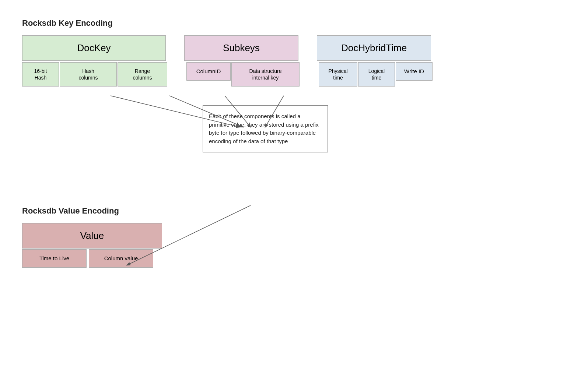  Describe the element at coordinates (88, 74) in the screenshot. I see `hashcols-box: Hash columns` at that location.